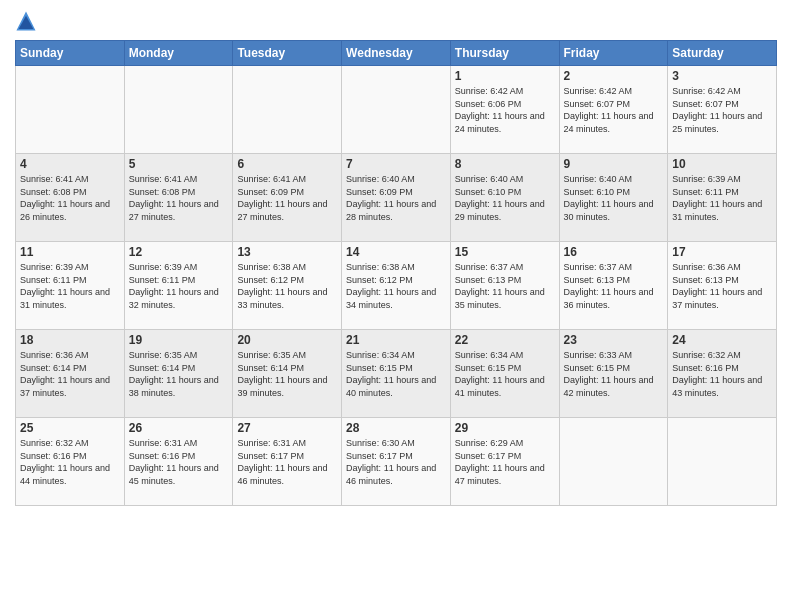 This screenshot has height=612, width=792. Describe the element at coordinates (505, 252) in the screenshot. I see `day-number: 15` at that location.